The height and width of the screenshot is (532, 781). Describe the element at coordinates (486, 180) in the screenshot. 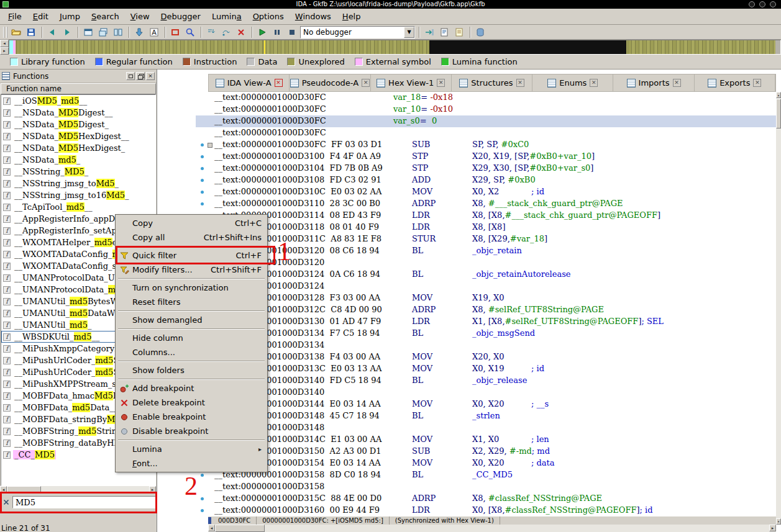

I see `disasm-line: __text:00000001000D3108 FD C3 02 91ADDX2…` at that location.